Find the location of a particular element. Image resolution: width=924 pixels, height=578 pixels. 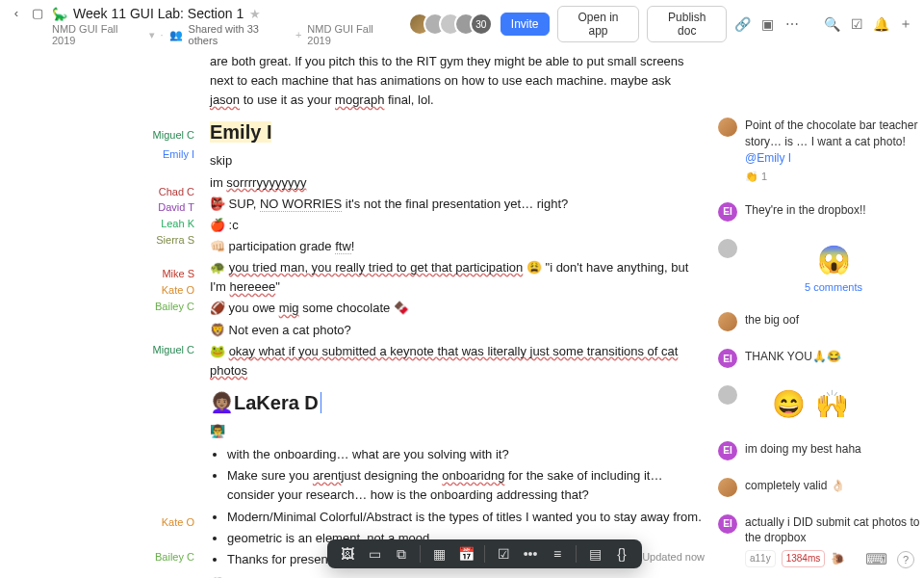

mention: @Emily I is located at coordinates (768, 158).